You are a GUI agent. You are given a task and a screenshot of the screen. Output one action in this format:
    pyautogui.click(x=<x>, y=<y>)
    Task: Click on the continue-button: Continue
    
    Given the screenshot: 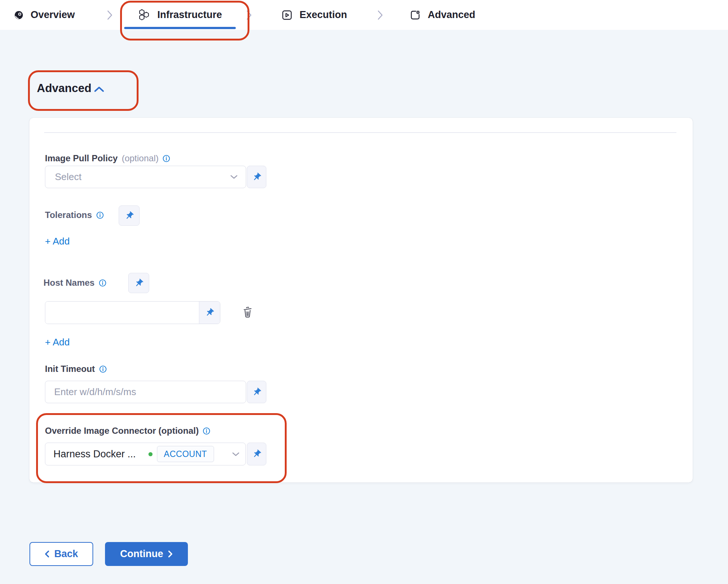 What is the action you would take?
    pyautogui.click(x=147, y=554)
    